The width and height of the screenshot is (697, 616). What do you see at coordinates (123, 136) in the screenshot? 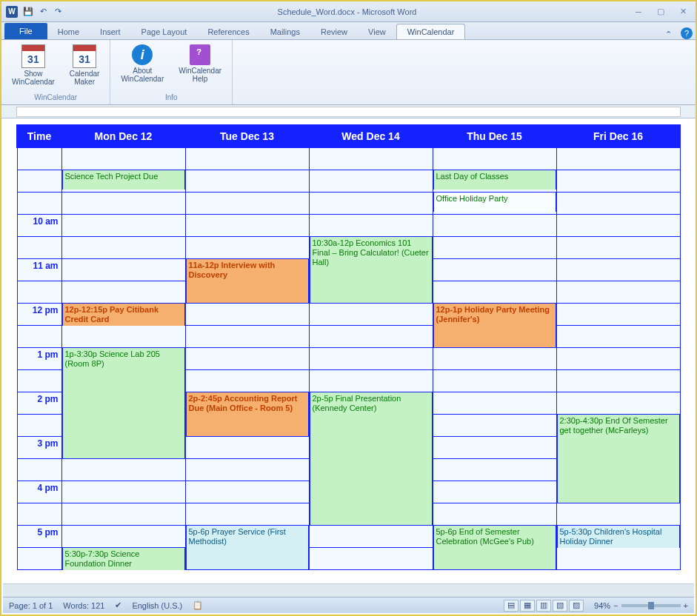
I see `header-mon: Mon Dec 12` at bounding box center [123, 136].